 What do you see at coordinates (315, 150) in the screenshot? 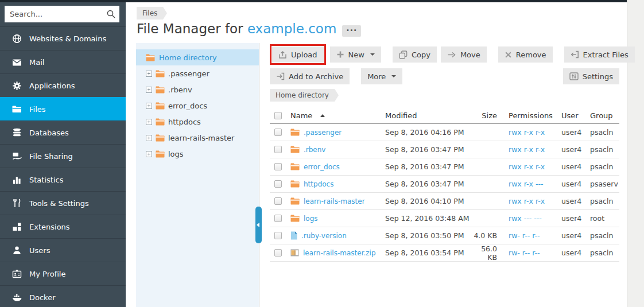
I see `file-name-link: .rbenv` at bounding box center [315, 150].